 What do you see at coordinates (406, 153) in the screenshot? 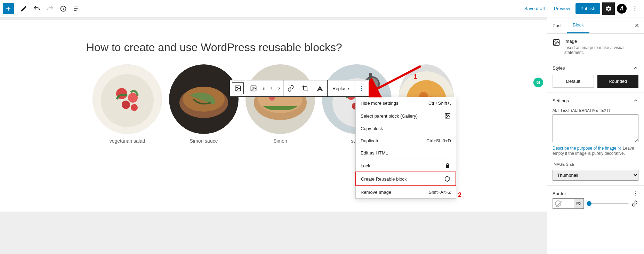
I see `menu-edit-html: Edit as HTML` at bounding box center [406, 153].